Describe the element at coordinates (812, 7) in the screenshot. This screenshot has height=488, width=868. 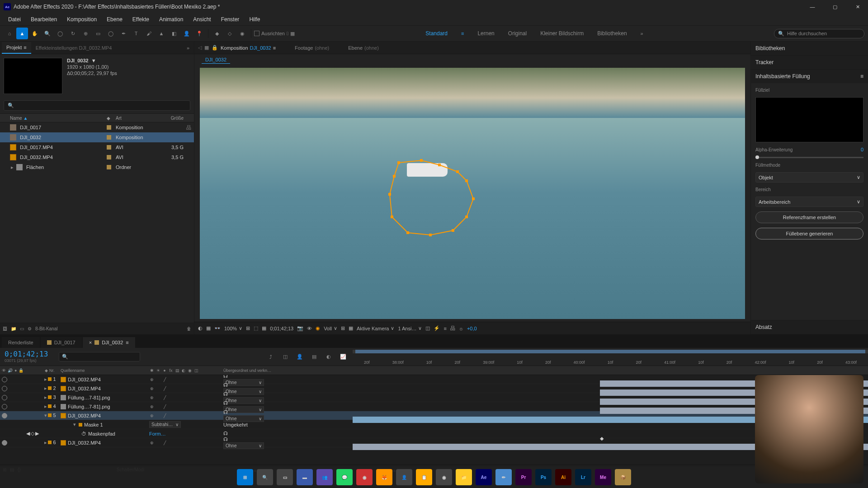
I see `minimize-button: —` at that location.